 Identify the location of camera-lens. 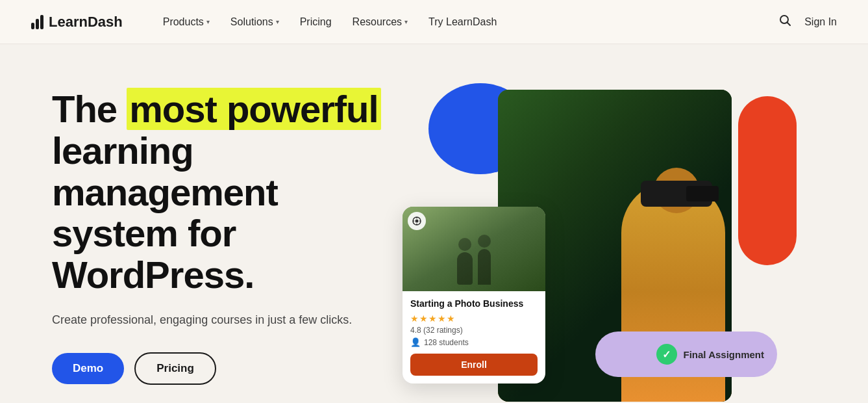
(702, 194).